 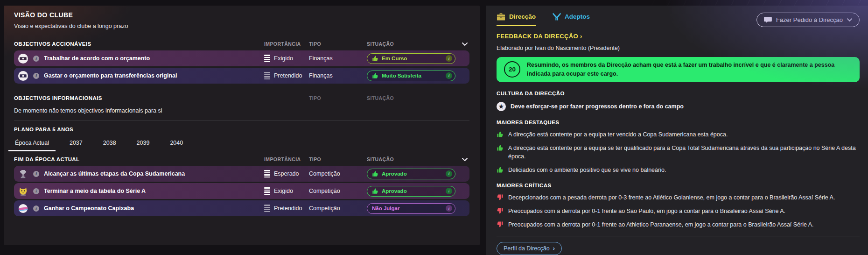 What do you see at coordinates (500, 197) in the screenshot?
I see `thumb-down-icon` at bounding box center [500, 197].